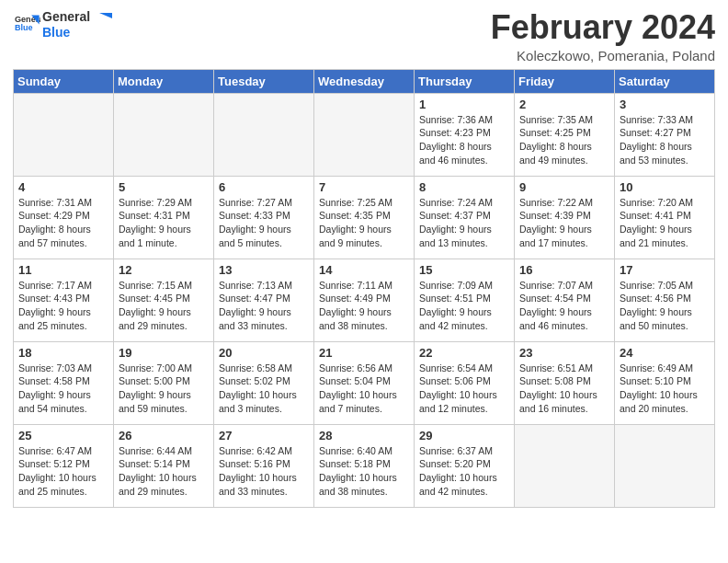 This screenshot has width=728, height=563. What do you see at coordinates (164, 436) in the screenshot?
I see `cell-day-number: 26` at bounding box center [164, 436].